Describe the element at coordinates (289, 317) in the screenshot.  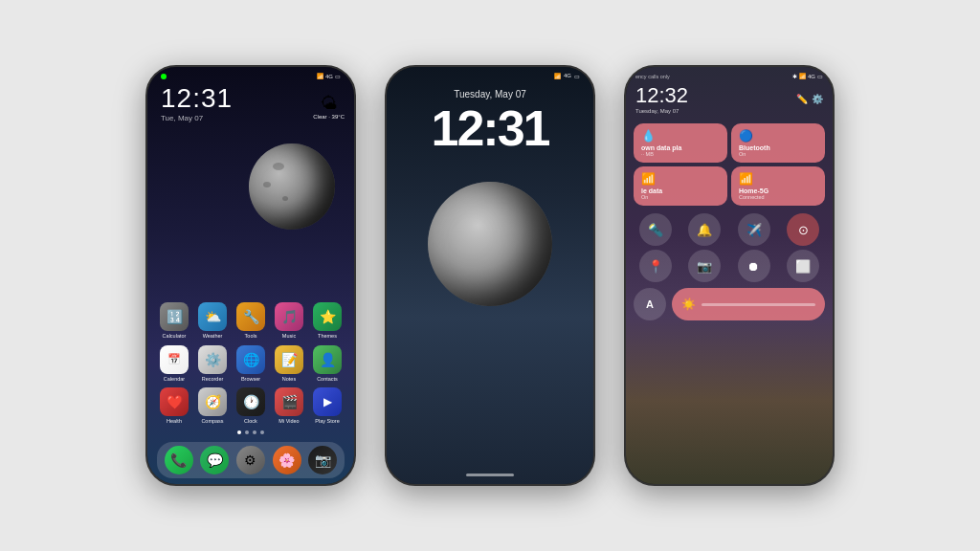
I see `music-icon: 🎵` at that location.